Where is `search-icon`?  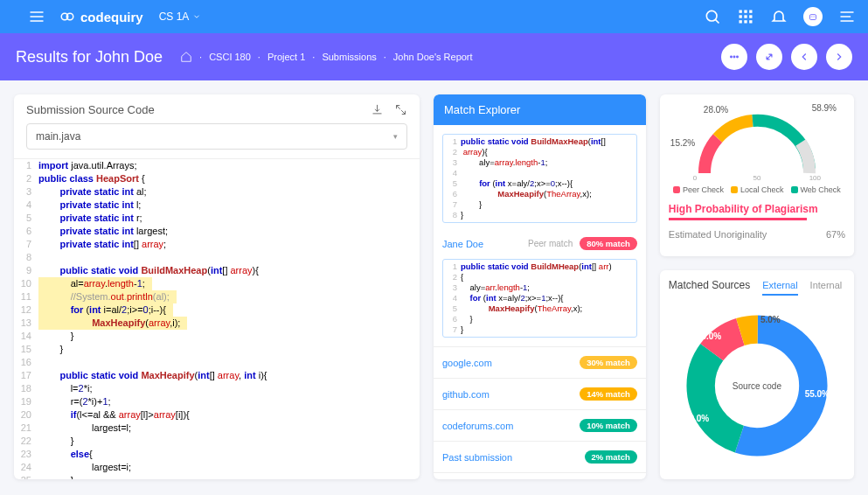 search-icon is located at coordinates (712, 17).